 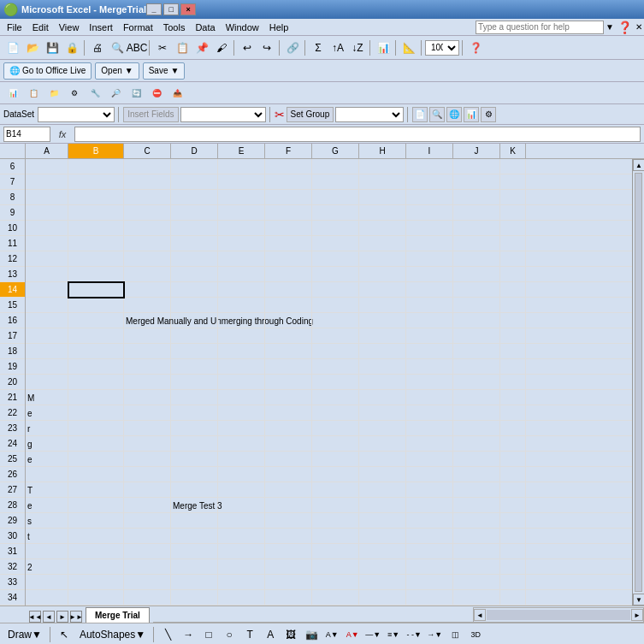 What do you see at coordinates (168, 635) in the screenshot?
I see `line-btn: ╲` at bounding box center [168, 635].